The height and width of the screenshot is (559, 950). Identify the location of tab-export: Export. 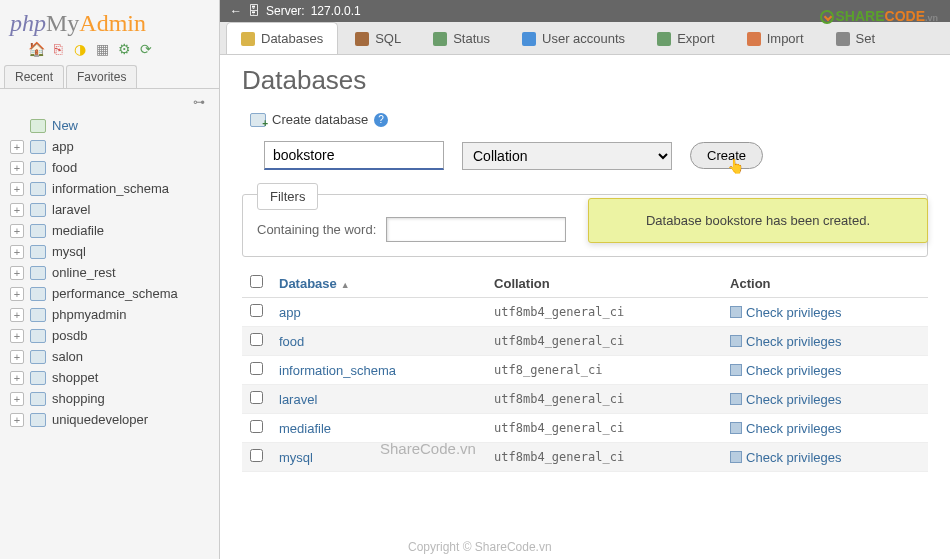
(686, 38).